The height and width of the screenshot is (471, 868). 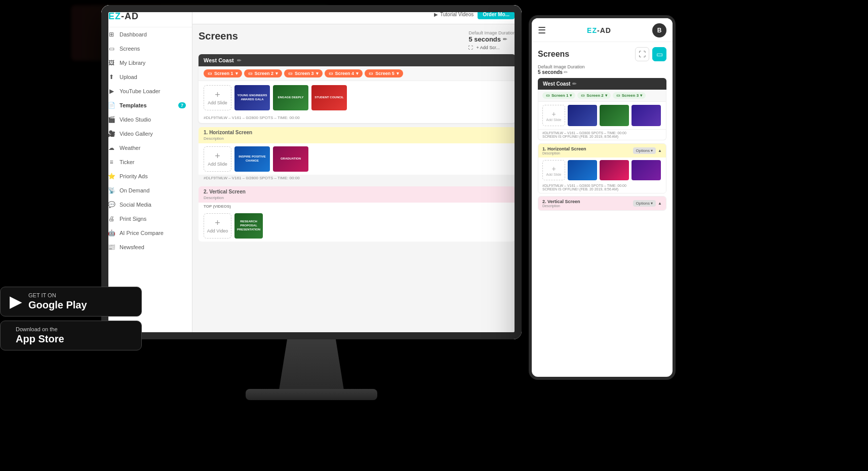 What do you see at coordinates (231, 133) in the screenshot?
I see `playlist-title-1: Horizontal Screen` at bounding box center [231, 133].